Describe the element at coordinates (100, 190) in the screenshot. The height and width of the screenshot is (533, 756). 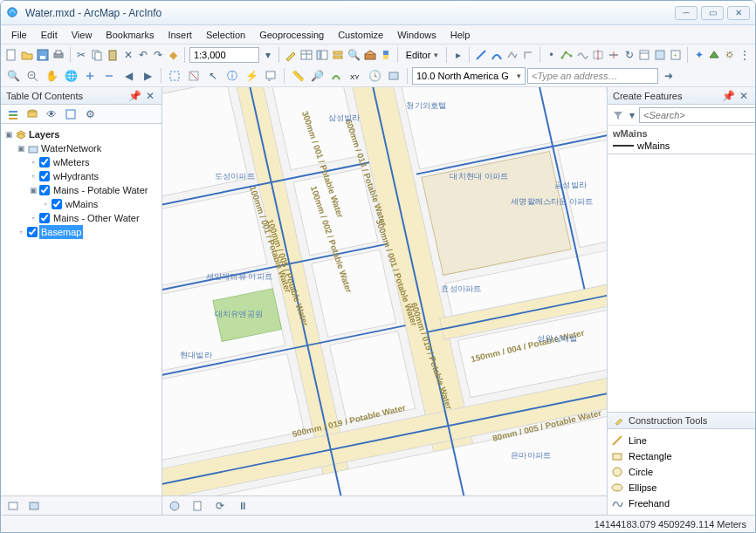
I see `layer-mains-potable: Mains - Potable Water` at that location.